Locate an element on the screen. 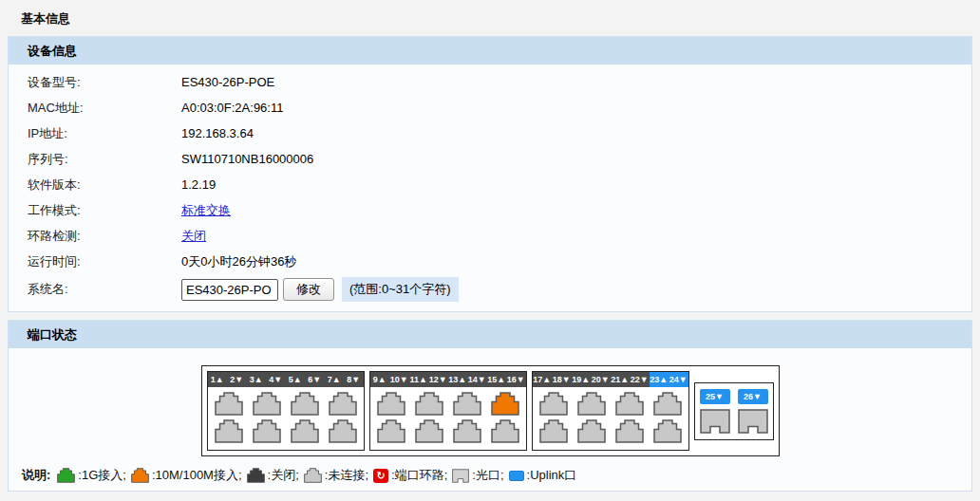 Image resolution: width=980 pixels, height=501 pixels. port-diagram: 1▲2▼3▲4▼5▲6▼7▲8▼9▲10▼11▲12▼13▲14▼15▲16▼1… is located at coordinates (490, 411).